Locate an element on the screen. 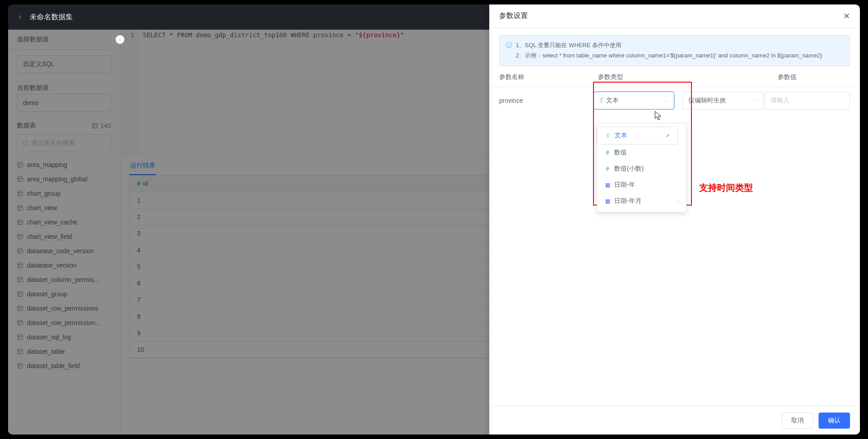 This screenshot has width=868, height=439. table-search-input: 通过表名称搜索 is located at coordinates (64, 143).